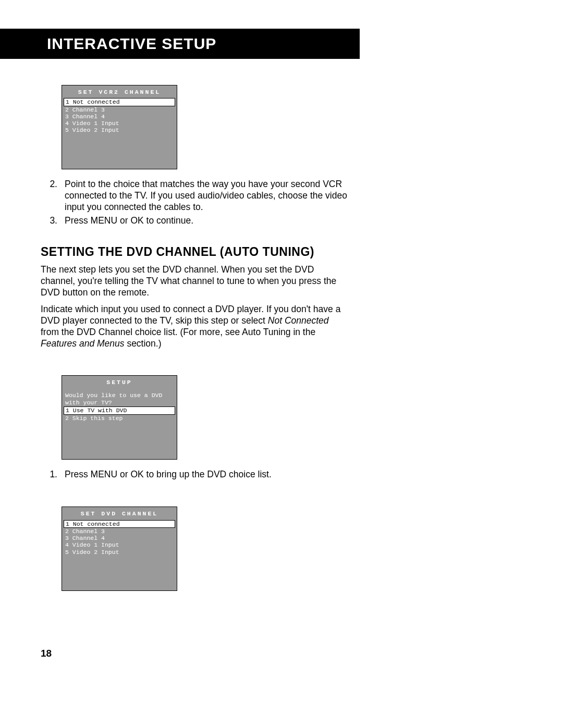  What do you see at coordinates (119, 127) in the screenshot?
I see `osd-screen-vcr2: SET VCR2 CHANNEL 1 Not connected 2 Chann…` at bounding box center [119, 127].